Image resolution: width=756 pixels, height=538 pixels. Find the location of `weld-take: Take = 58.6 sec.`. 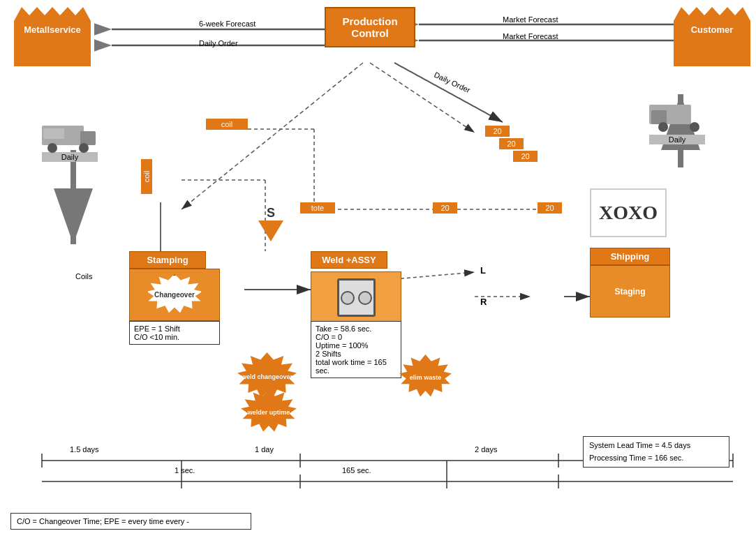

weld-take: Take = 58.6 sec. is located at coordinates (356, 329).